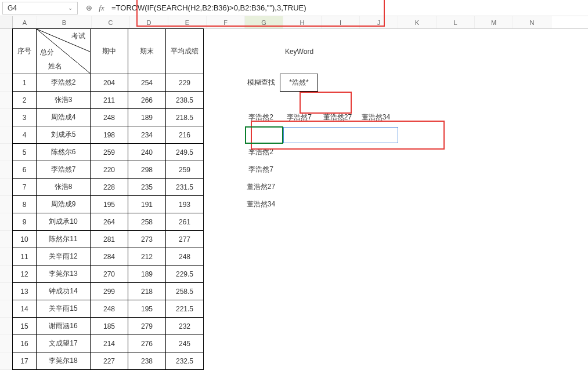  What do you see at coordinates (185, 169) in the screenshot?
I see `cell-avg: 259` at bounding box center [185, 169].